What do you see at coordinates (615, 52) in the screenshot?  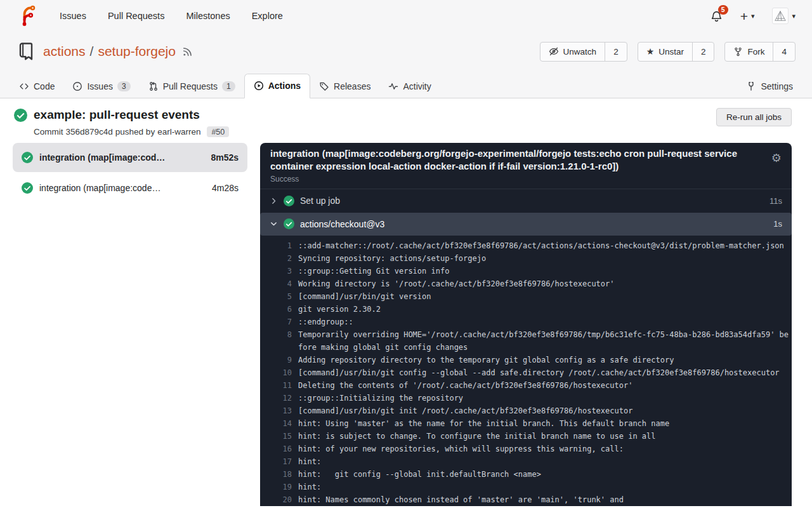 I see `watchers-count: 2` at bounding box center [615, 52].